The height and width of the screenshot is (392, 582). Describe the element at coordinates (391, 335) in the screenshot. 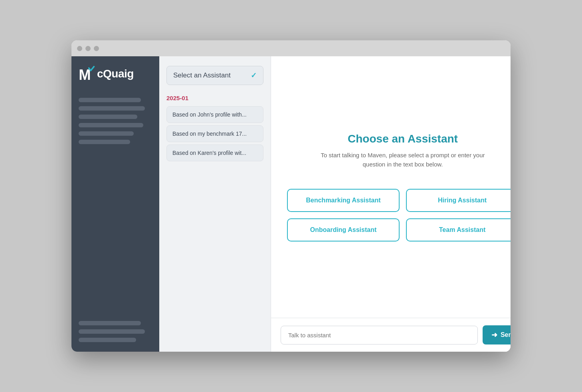

I see `input-area: ➜ Send` at that location.